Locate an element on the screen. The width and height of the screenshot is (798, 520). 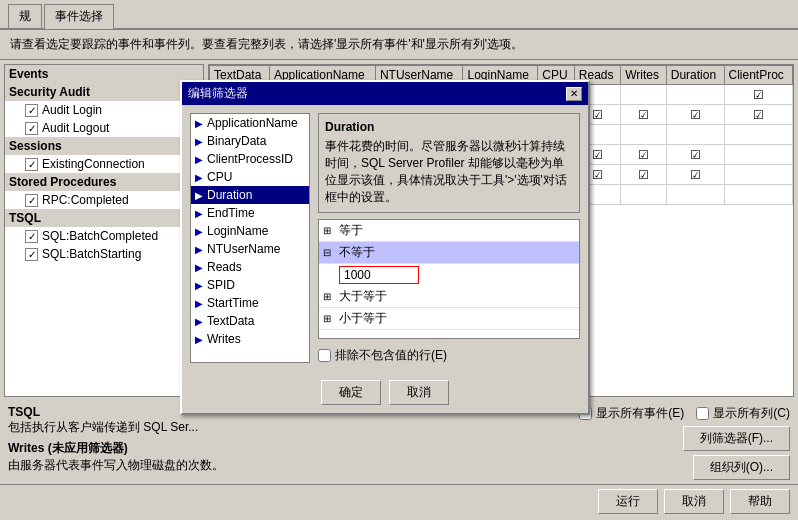
field-item-textdata: ▶ TextData is located at coordinates (250, 321).